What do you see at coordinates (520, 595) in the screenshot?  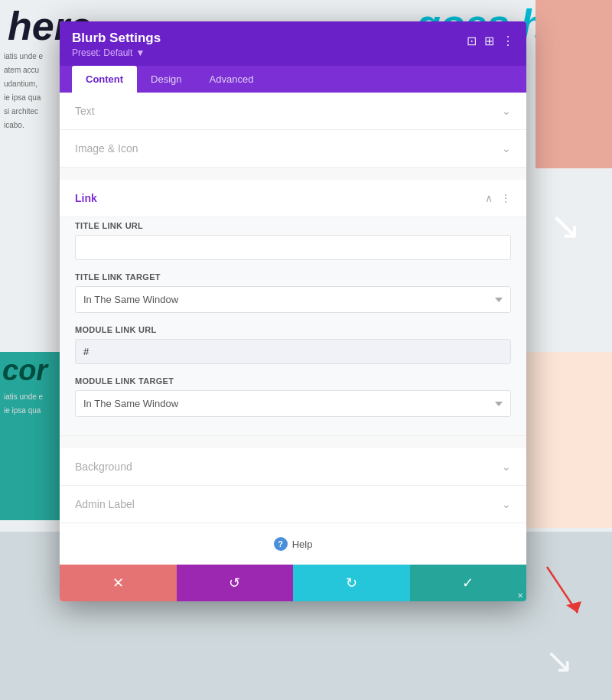 I see `save-close-icon: ✕` at bounding box center [520, 595].